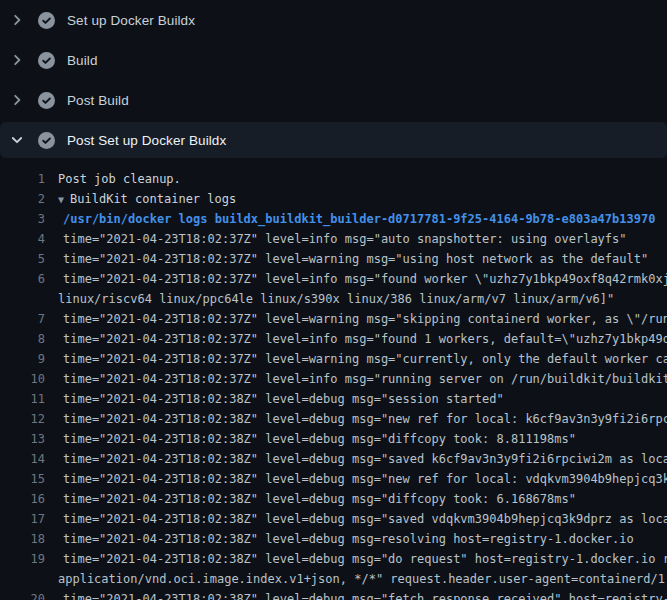 The width and height of the screenshot is (667, 600). What do you see at coordinates (334, 60) in the screenshot?
I see `step-row-build: Build` at bounding box center [334, 60].